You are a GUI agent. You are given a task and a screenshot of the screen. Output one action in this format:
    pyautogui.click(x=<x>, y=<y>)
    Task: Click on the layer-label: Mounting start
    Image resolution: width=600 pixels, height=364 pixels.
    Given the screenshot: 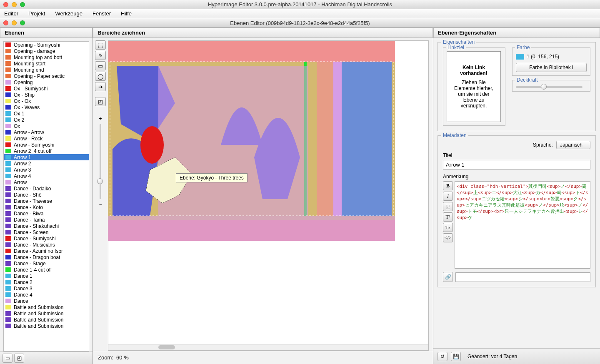 What is the action you would take?
    pyautogui.click(x=30, y=64)
    